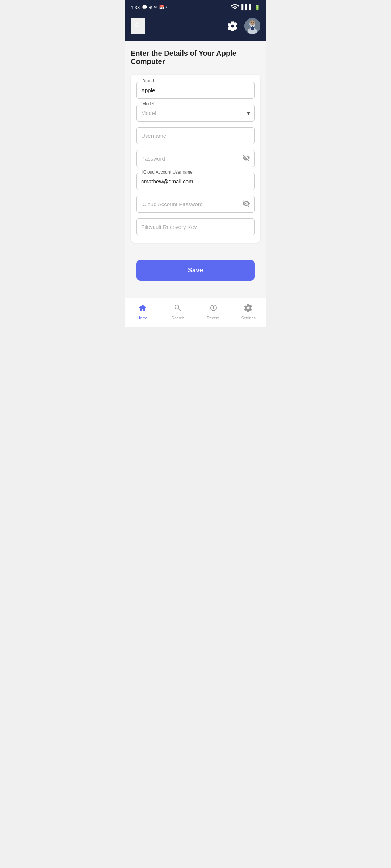  What do you see at coordinates (196, 169) in the screenshot?
I see `main-content: Enter the Details of Your Apple Computer…` at bounding box center [196, 169].